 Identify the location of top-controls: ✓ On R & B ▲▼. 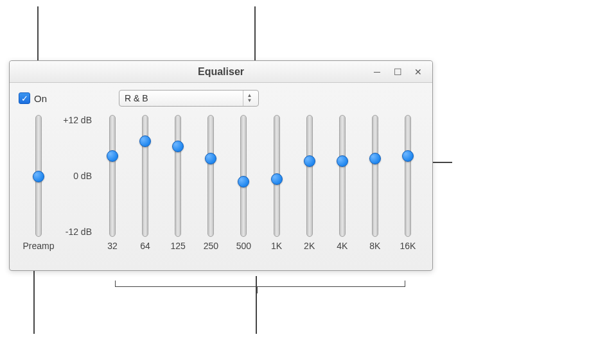
(221, 98).